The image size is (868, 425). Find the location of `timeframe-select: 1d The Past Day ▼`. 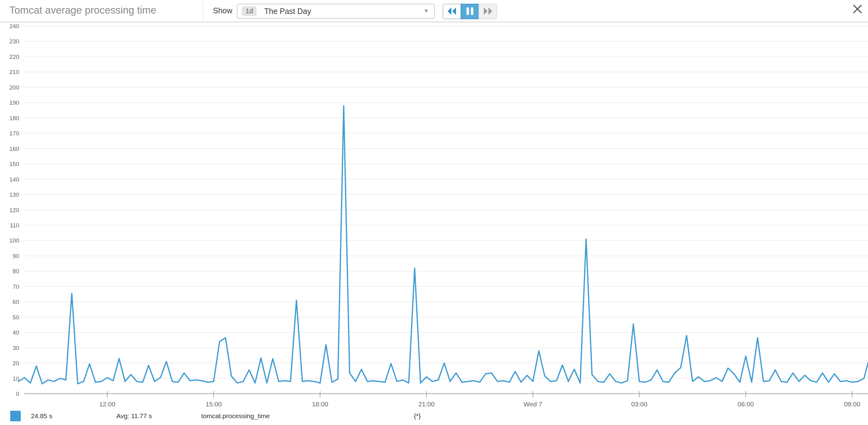

timeframe-select: 1d The Past Day ▼ is located at coordinates (336, 11).